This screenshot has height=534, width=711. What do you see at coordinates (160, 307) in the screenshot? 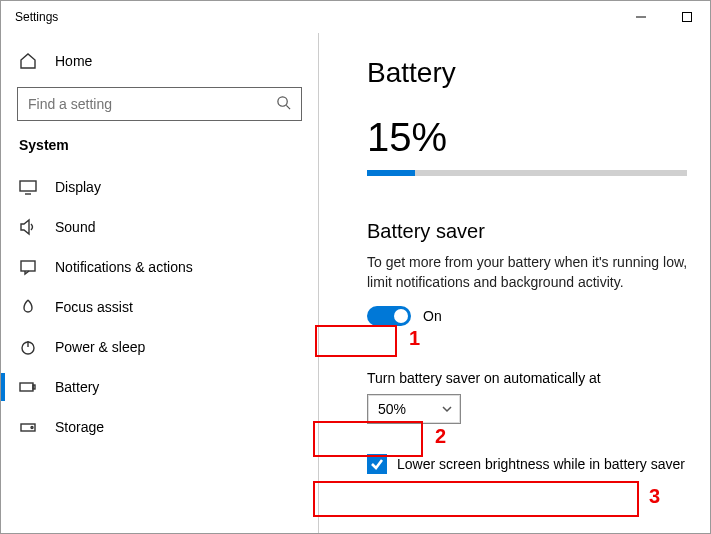
I see `nav-focus-assist: Focus assist` at bounding box center [160, 307].